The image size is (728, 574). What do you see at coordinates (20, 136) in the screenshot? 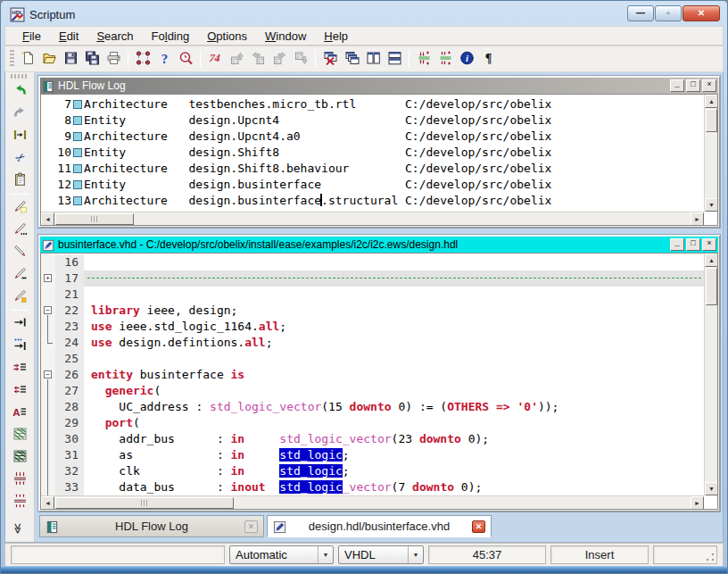
I see `merge-lines-button` at bounding box center [20, 136].